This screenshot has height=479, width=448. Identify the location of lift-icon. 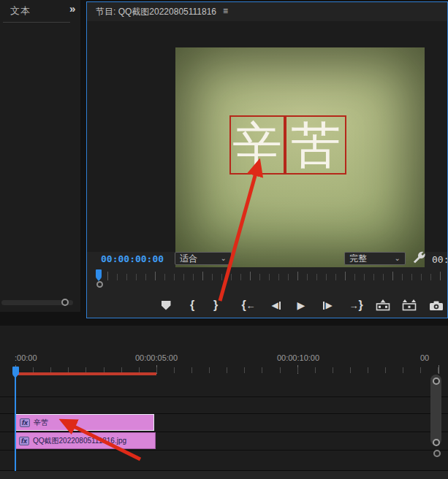
(383, 305).